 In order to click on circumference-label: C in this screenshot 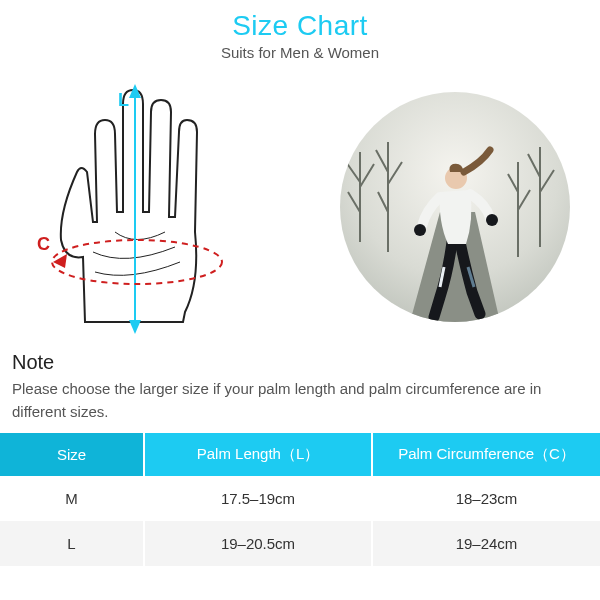, I will do `click(44, 244)`.